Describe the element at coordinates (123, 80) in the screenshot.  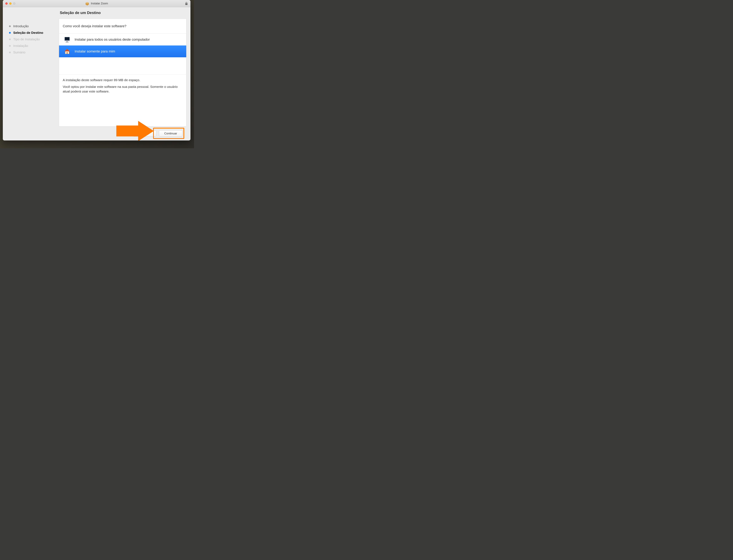
I see `space-required-text: A instalação deste software requer 89 MB…` at that location.